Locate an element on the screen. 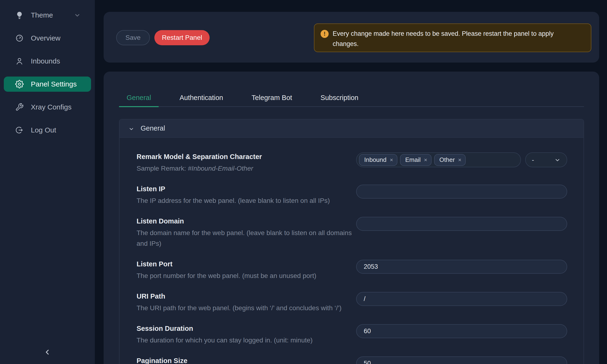  sidebar-item-log-out: Log Out is located at coordinates (47, 130).